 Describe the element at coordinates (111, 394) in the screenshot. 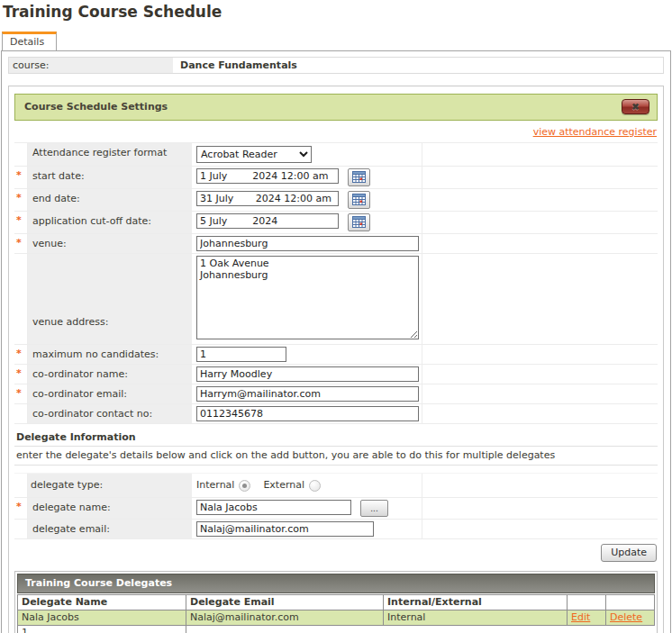

I see `coordinator-email-label: co-ordinator email:` at that location.